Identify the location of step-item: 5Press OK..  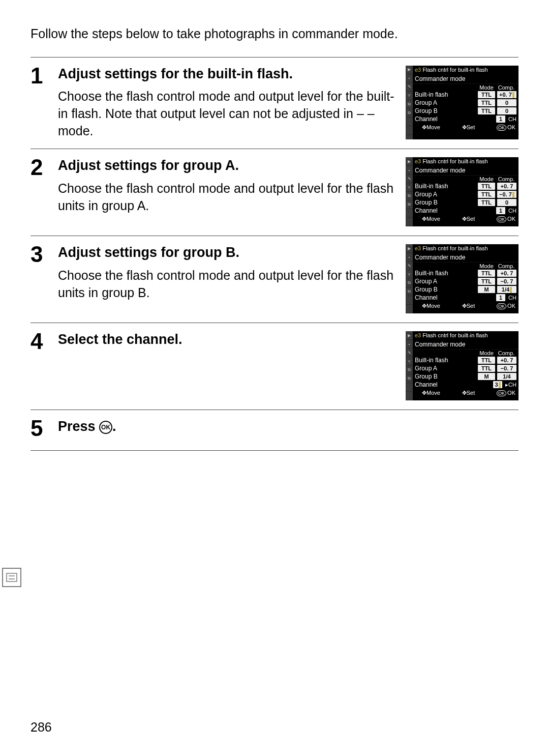
(274, 430).